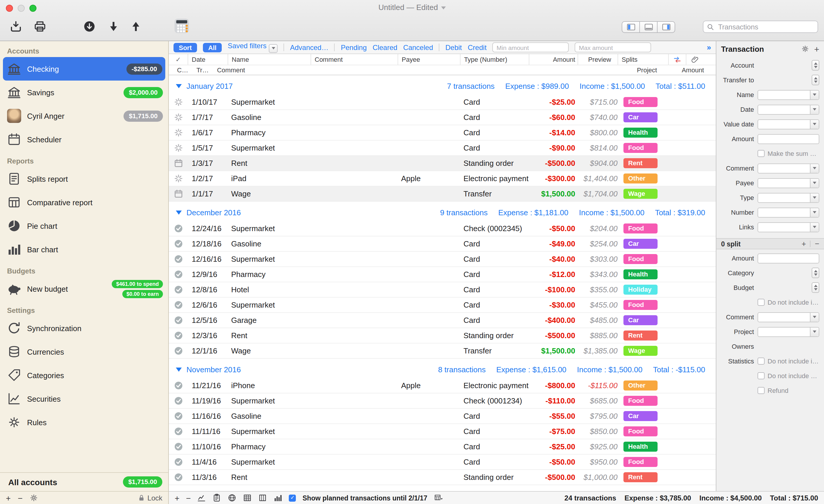 The height and width of the screenshot is (504, 824). I want to click on sidebar-item-categories: Categories, so click(84, 375).